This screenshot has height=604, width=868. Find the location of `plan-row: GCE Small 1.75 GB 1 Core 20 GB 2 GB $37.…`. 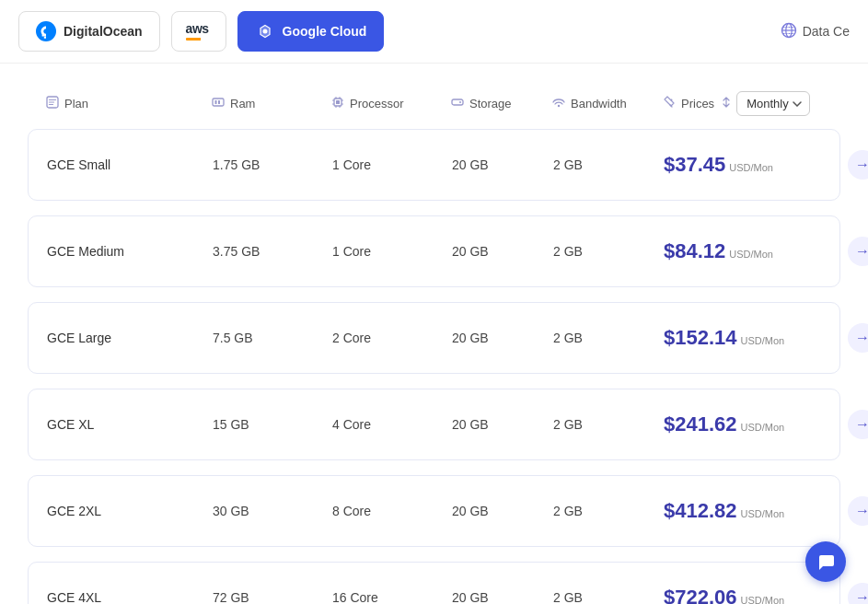

plan-row: GCE Small 1.75 GB 1 Core 20 GB 2 GB $37.… is located at coordinates (434, 165).